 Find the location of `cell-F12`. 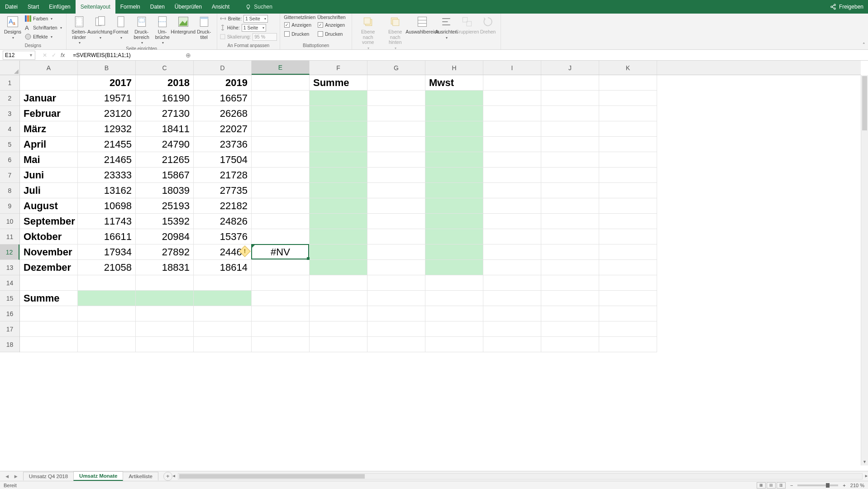

cell-F12 is located at coordinates (339, 252).